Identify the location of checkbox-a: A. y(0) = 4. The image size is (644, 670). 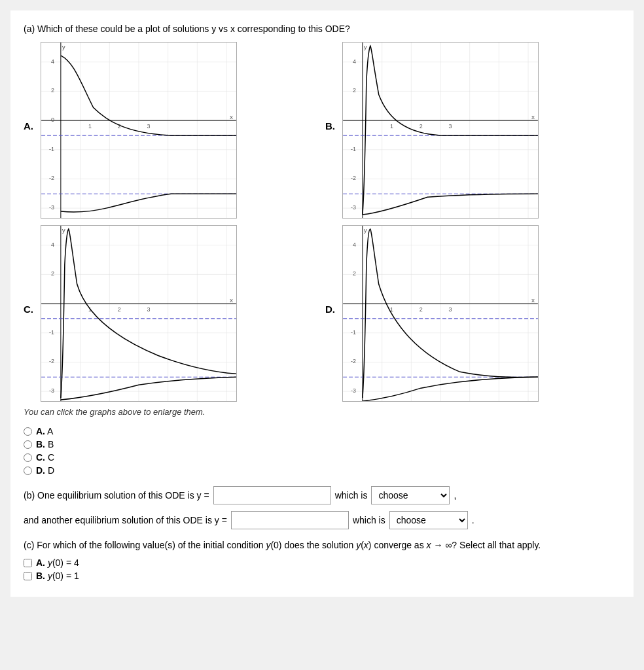
(322, 563).